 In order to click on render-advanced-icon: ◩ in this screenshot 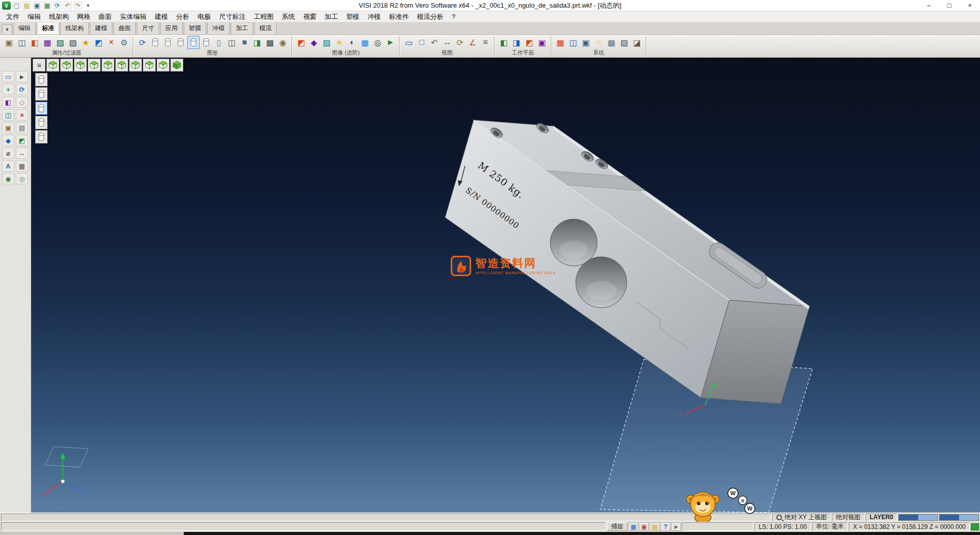, I will do `click(301, 42)`.